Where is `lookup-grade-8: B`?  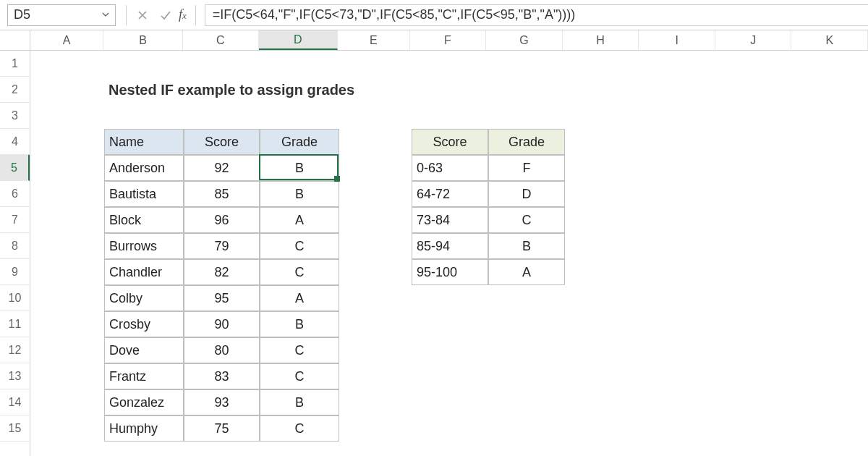 lookup-grade-8: B is located at coordinates (527, 246).